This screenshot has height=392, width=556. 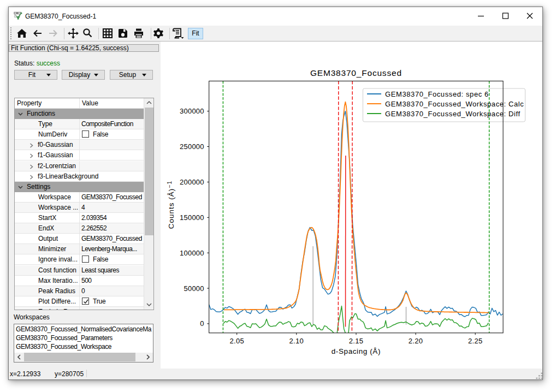 What do you see at coordinates (192, 217) in the screenshot?
I see `svg-text: 150000` at bounding box center [192, 217].